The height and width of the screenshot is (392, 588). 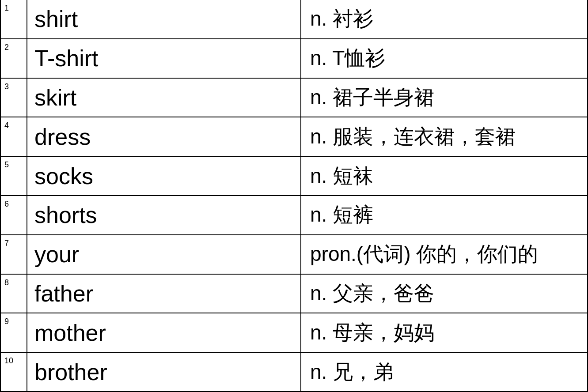 I want to click on row-number: 9, so click(x=14, y=333).